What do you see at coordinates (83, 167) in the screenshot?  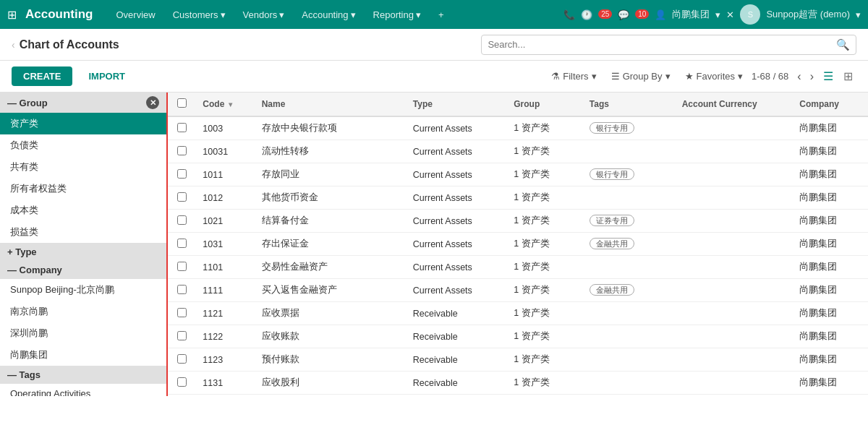 I see `sidebar-item-group-2: 共有类` at bounding box center [83, 167].